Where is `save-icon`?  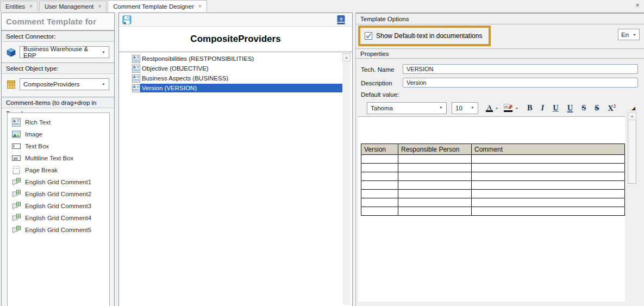
save-icon is located at coordinates (127, 20).